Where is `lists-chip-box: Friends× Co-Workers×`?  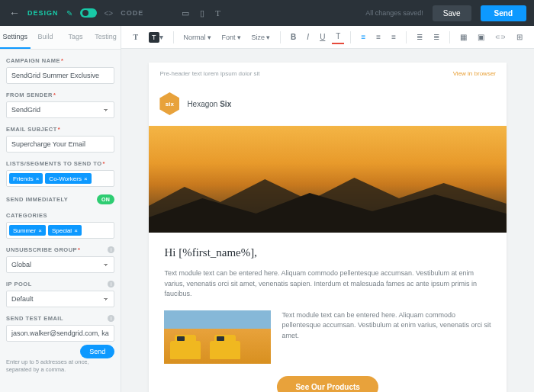
lists-chip-box: Friends× Co-Workers× is located at coordinates (60, 178).